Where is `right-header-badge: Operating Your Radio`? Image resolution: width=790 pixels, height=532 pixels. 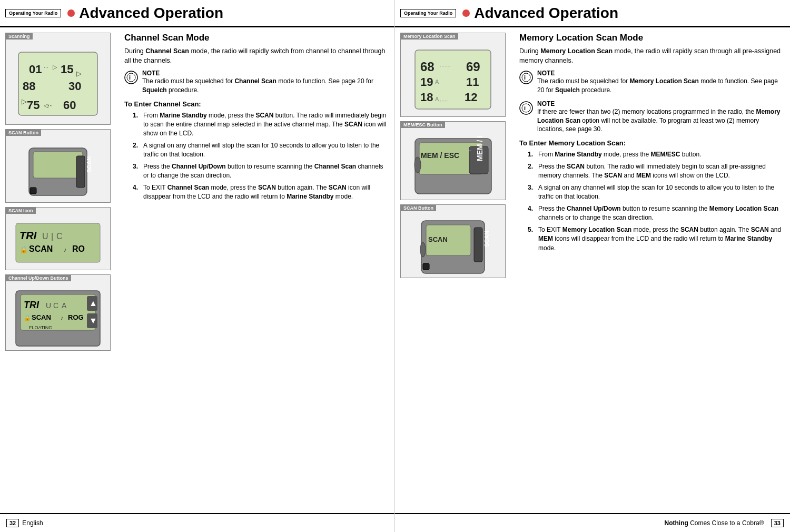
right-header-badge: Operating Your Radio is located at coordinates (428, 13).